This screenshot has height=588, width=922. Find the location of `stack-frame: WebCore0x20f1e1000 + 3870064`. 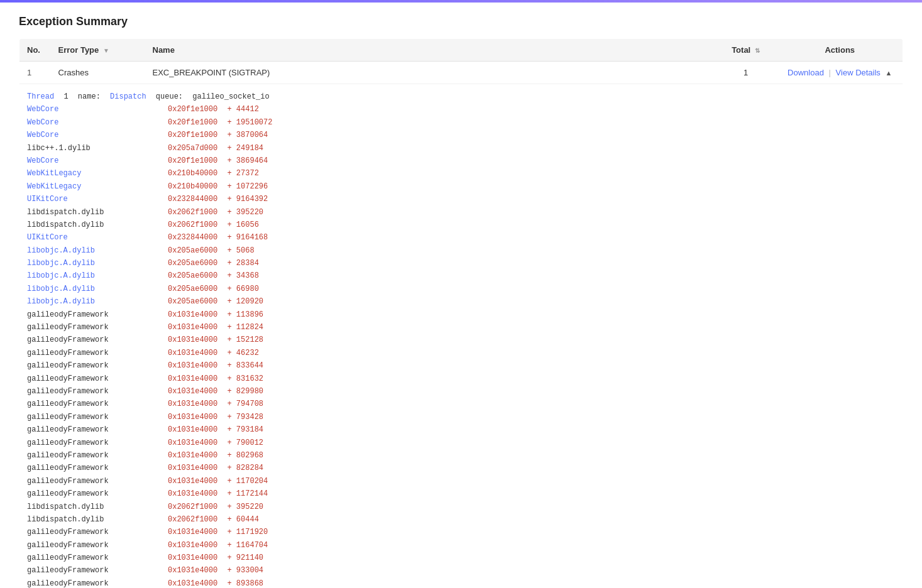

stack-frame: WebCore0x20f1e1000 + 3870064 is located at coordinates (461, 135).